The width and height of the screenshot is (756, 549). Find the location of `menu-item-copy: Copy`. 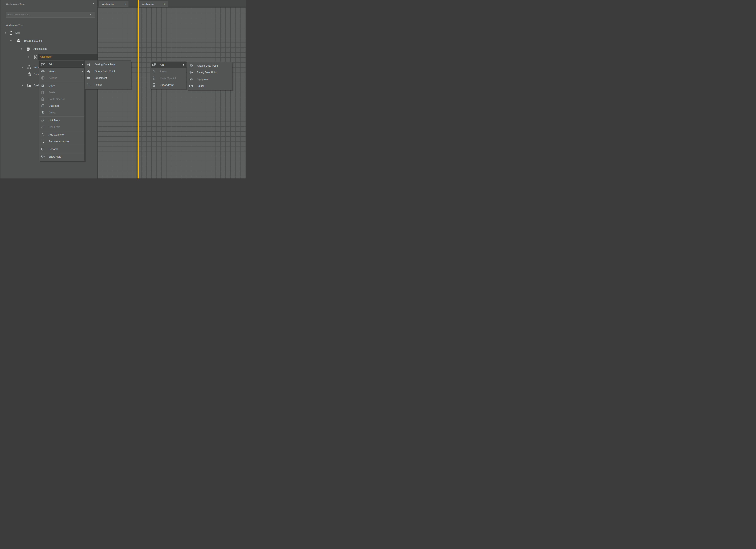

menu-item-copy: Copy is located at coordinates (62, 86).